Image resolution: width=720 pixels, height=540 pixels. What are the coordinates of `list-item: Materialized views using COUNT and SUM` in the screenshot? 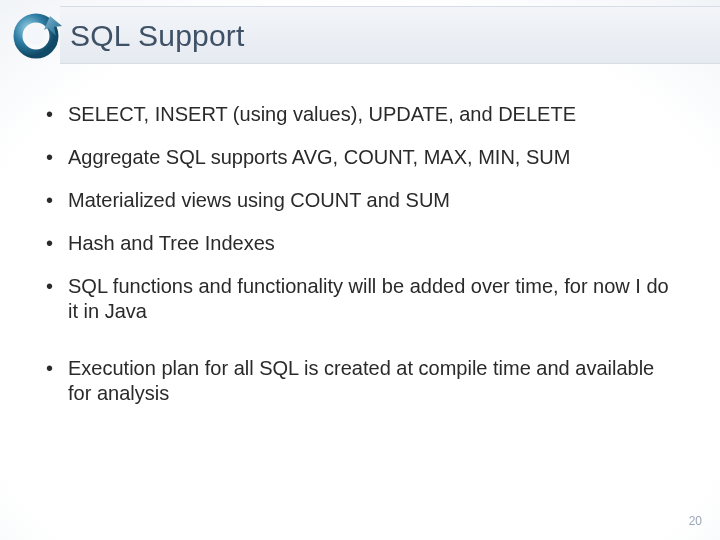 It's located at (360, 200).